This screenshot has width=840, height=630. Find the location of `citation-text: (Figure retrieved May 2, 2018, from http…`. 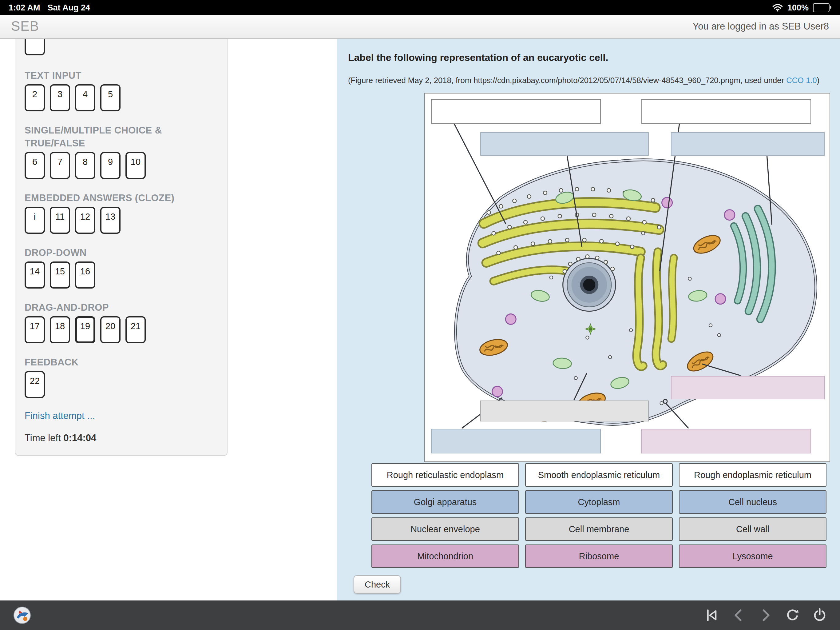

citation-text: (Figure retrieved May 2, 2018, from http… is located at coordinates (567, 80).